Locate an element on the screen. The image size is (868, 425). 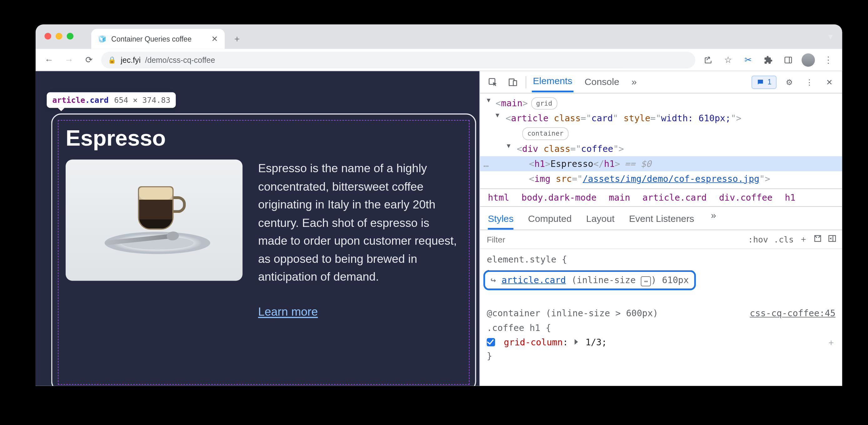
container-query-badge: ↪ article.card (inline-size ↔) 610px is located at coordinates (590, 280).